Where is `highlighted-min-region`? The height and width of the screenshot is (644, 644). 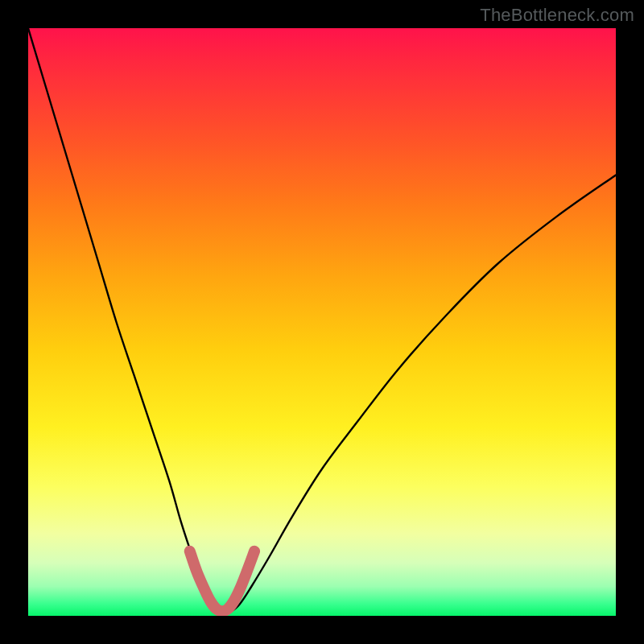 highlighted-min-region is located at coordinates (222, 581).